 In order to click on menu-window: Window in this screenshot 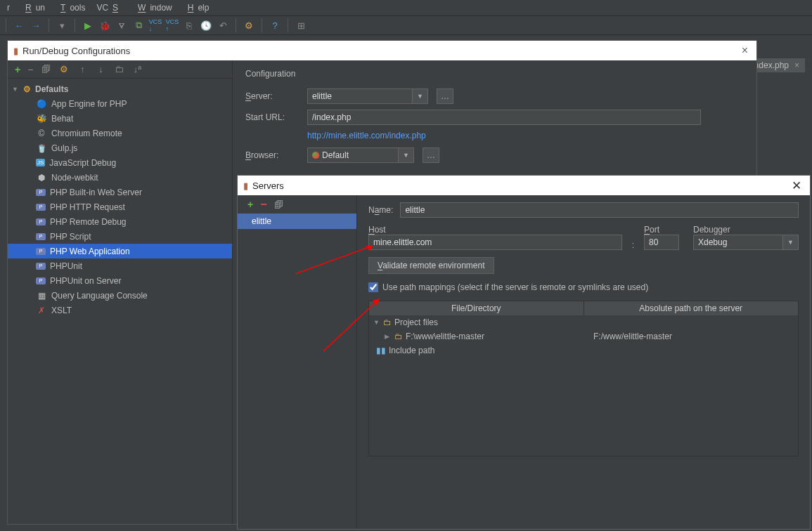, I will do `click(153, 8)`.